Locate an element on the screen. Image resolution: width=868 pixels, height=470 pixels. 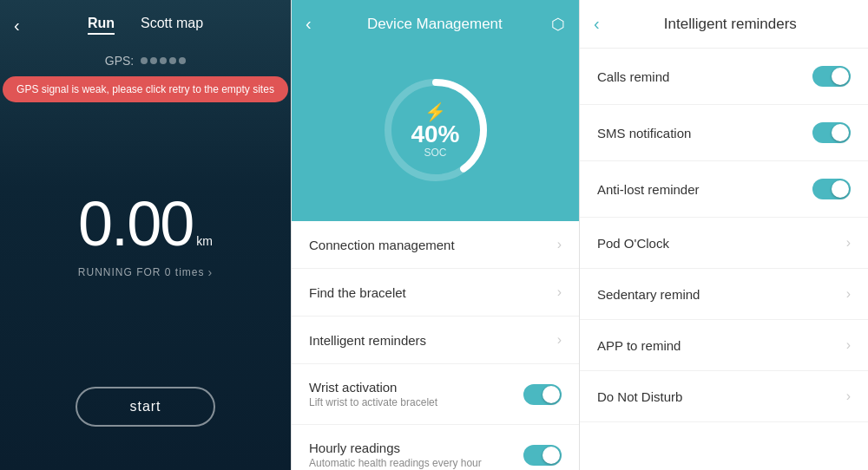
run-nav-tabs: Run Scott map is located at coordinates (146, 25).